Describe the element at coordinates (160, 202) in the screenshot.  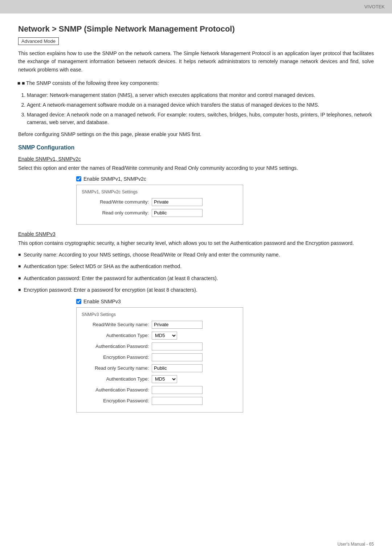
I see `snmpv1-rw-community-row: Read/Write community:` at that location.